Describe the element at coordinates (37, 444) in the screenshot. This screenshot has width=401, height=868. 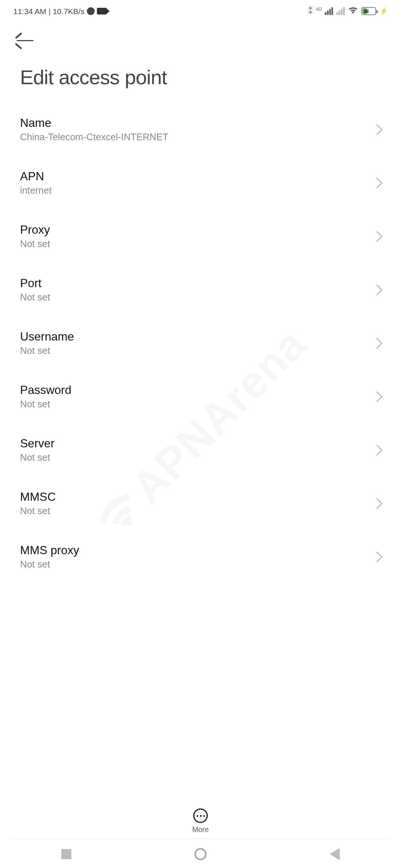
I see `setting-label: Server` at that location.